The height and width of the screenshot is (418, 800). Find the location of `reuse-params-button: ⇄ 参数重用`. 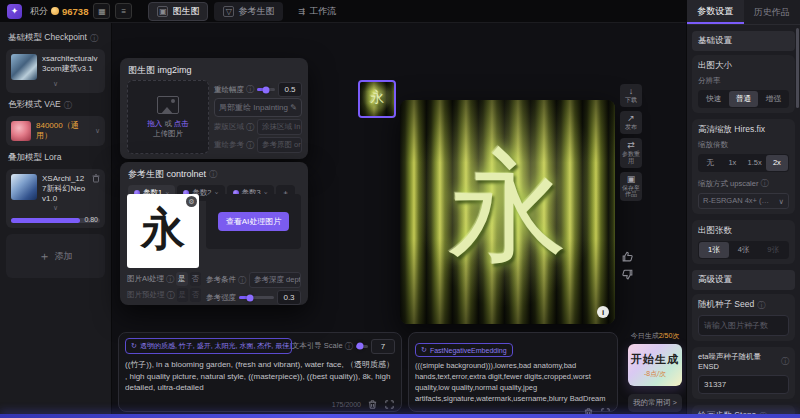

reuse-params-button: ⇄ 参数重用 is located at coordinates (631, 153).